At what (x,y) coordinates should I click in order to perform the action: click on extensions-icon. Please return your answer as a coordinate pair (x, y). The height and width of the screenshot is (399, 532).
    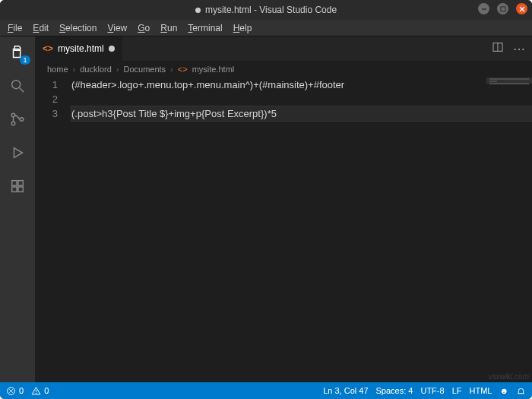
    Looking at the image, I should click on (17, 186).